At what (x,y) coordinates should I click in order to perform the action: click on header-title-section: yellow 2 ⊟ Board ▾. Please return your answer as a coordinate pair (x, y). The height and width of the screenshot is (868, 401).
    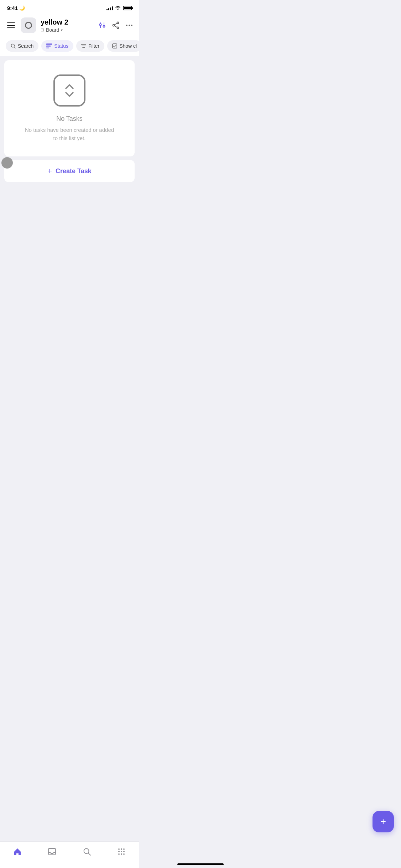
    Looking at the image, I should click on (67, 25).